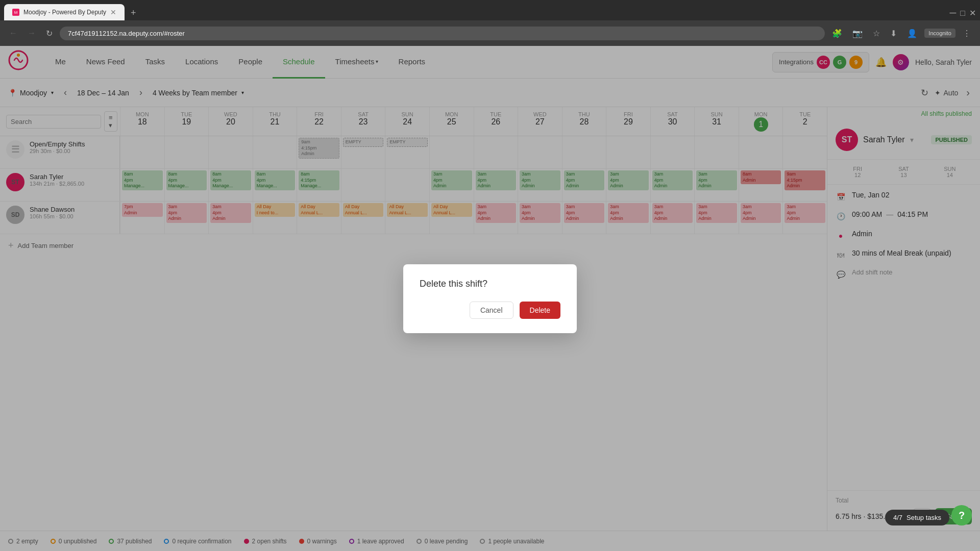 The height and width of the screenshot is (551, 980). I want to click on modal-actions: Cancel Delete, so click(490, 310).